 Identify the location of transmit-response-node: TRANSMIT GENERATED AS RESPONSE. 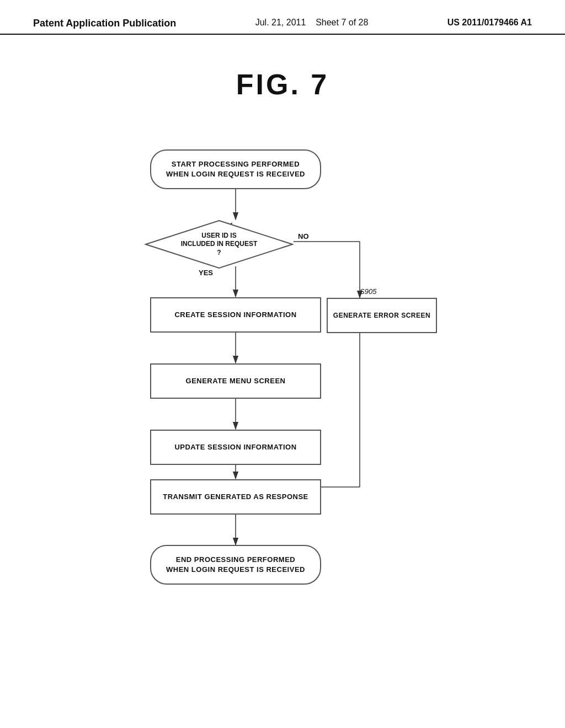
(236, 497).